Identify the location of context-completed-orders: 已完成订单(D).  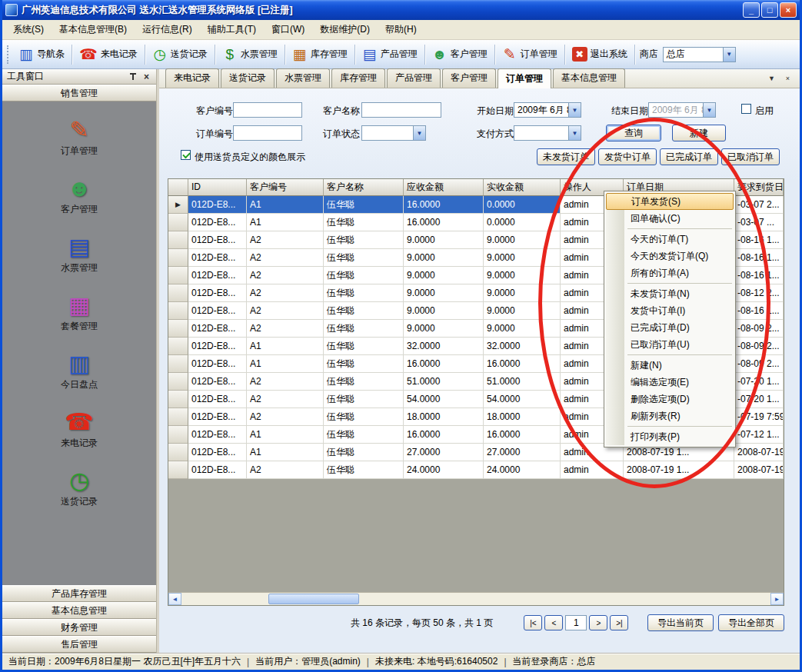
(670, 328).